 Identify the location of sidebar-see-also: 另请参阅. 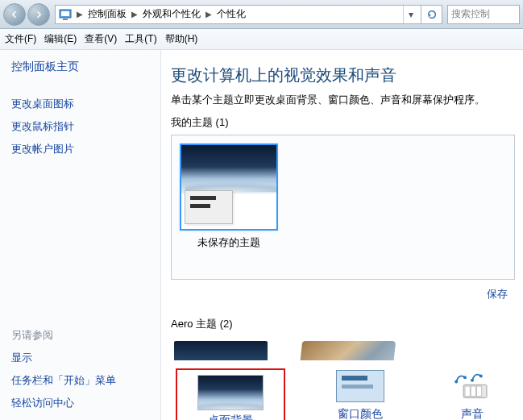
(81, 335).